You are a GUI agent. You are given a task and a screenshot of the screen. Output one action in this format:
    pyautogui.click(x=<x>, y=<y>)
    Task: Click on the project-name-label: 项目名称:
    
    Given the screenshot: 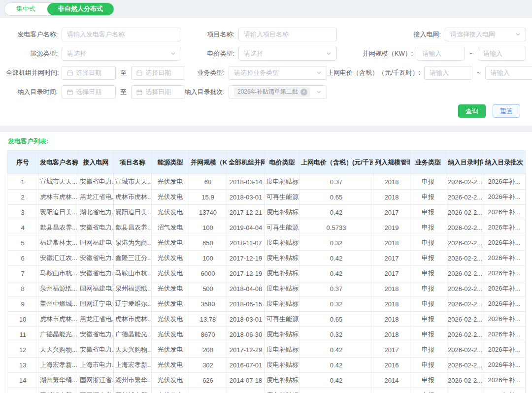 What is the action you would take?
    pyautogui.click(x=210, y=34)
    